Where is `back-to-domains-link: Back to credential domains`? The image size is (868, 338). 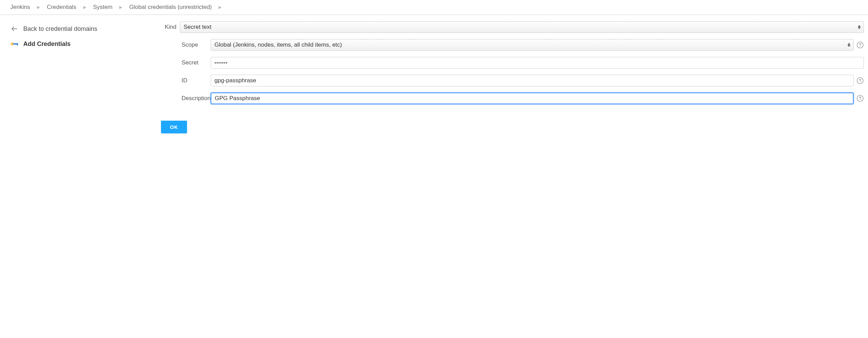
back-to-domains-link: Back to credential domains is located at coordinates (85, 29).